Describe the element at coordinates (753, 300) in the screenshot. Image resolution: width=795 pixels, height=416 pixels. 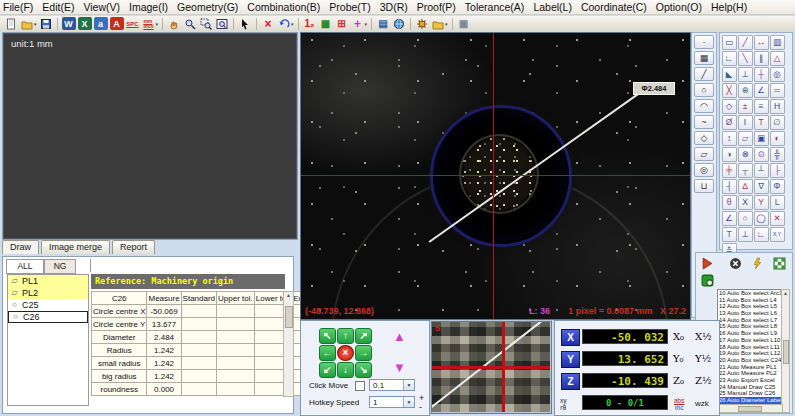
I see `program-step: 11 Auto Box select L4` at that location.